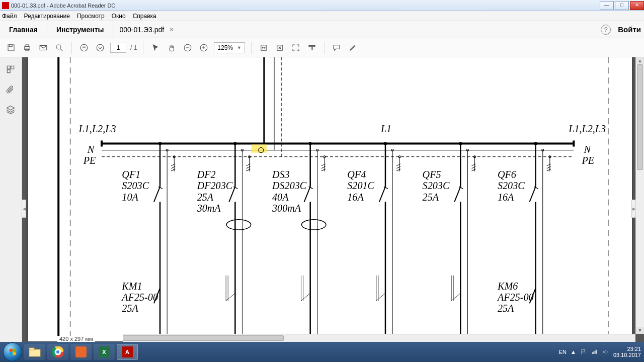  Describe the element at coordinates (574, 352) in the screenshot. I see `tray-chevron-icon: ▲` at that location.